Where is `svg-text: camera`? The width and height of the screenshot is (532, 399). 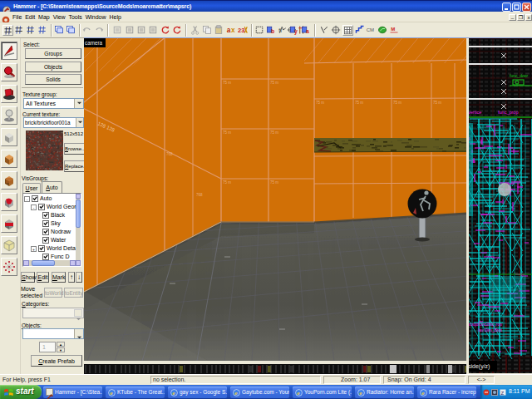
svg-text: camera is located at coordinates (93, 43).